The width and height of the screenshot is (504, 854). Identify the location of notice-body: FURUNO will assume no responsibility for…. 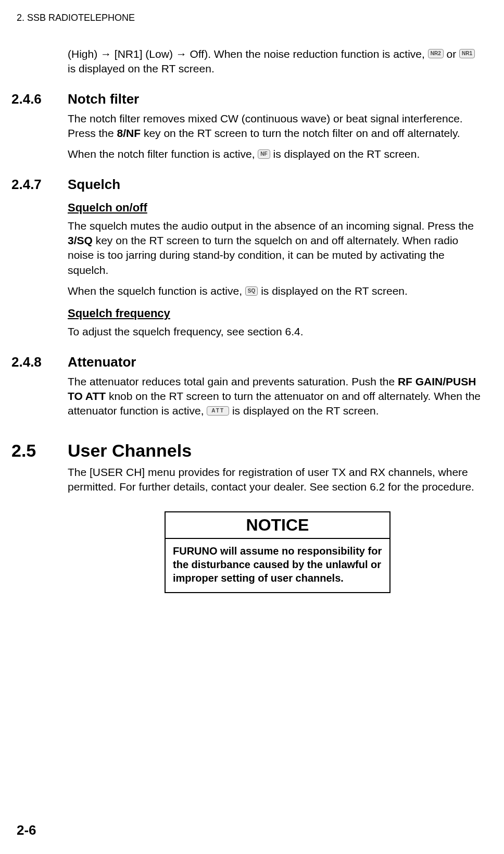
(278, 566).